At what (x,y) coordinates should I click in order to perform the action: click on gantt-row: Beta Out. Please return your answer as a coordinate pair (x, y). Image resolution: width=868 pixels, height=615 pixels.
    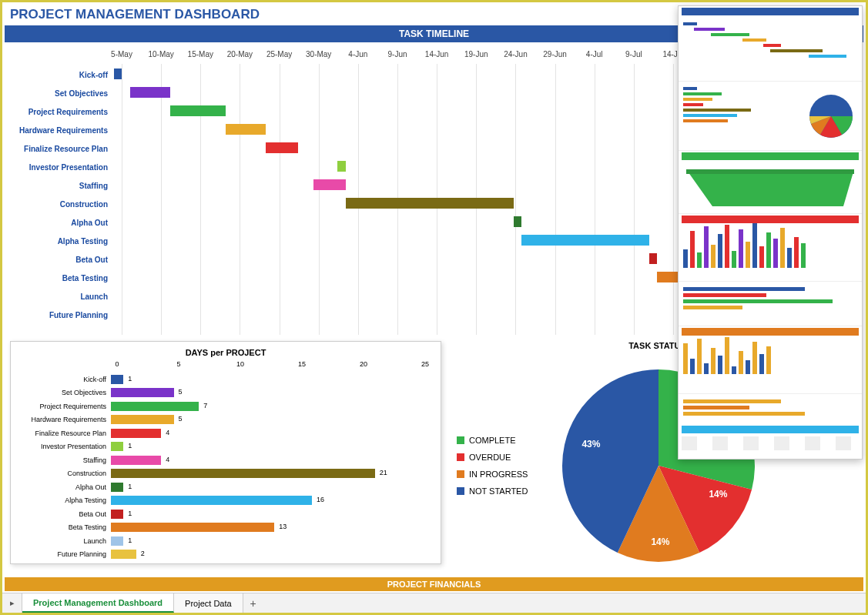
    Looking at the image, I should click on (337, 259).